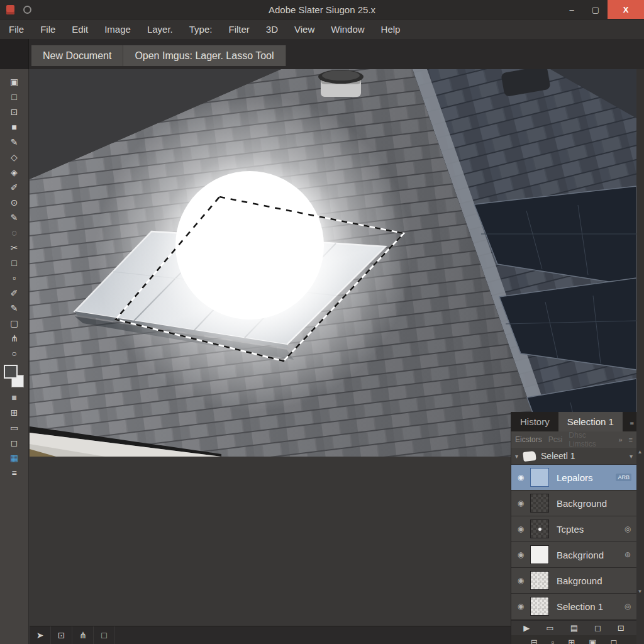 Image resolution: width=644 pixels, height=644 pixels. Describe the element at coordinates (272, 29) in the screenshot. I see `menu-3d: 3D` at that location.